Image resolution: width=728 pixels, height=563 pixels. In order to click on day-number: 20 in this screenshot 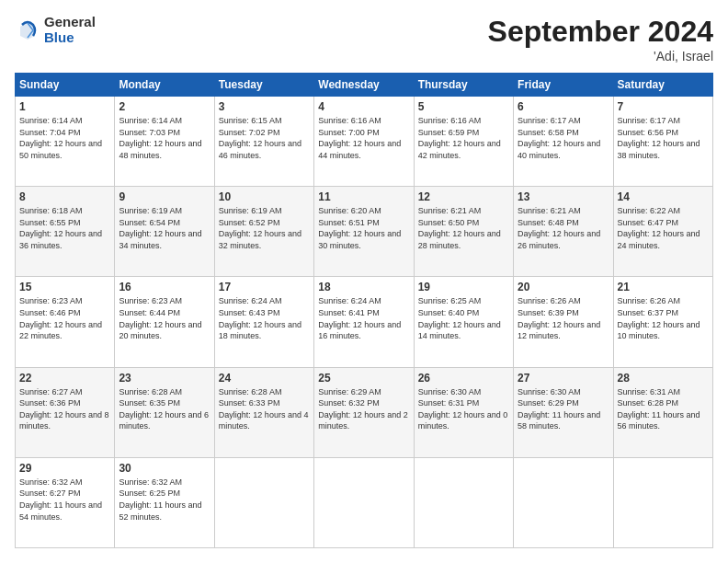, I will do `click(563, 287)`.